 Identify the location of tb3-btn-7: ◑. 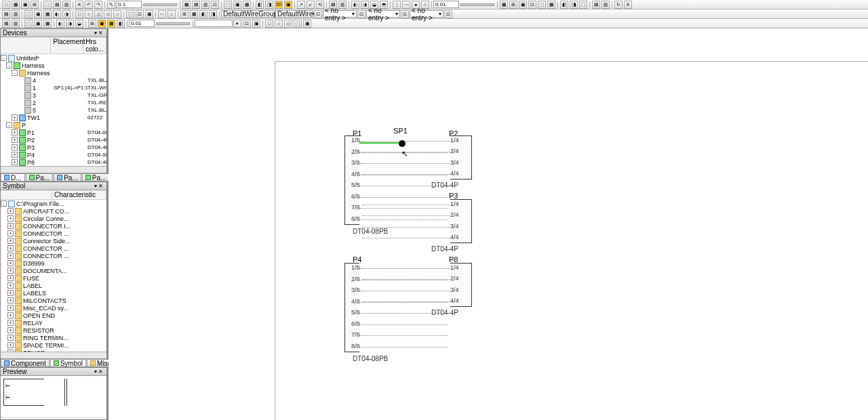
(70, 24).